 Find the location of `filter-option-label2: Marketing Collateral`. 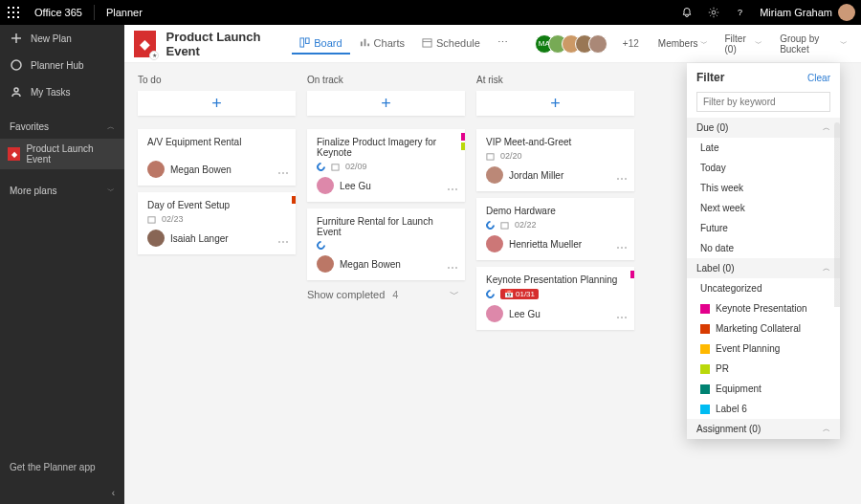

filter-option-label2: Marketing Collateral is located at coordinates (763, 329).